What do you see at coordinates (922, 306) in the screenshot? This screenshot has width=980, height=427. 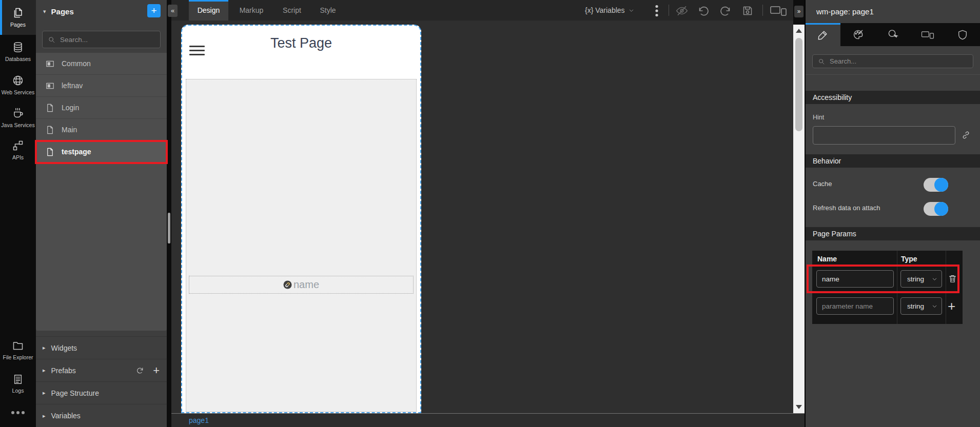 I see `new-param-type-select: string` at bounding box center [922, 306].